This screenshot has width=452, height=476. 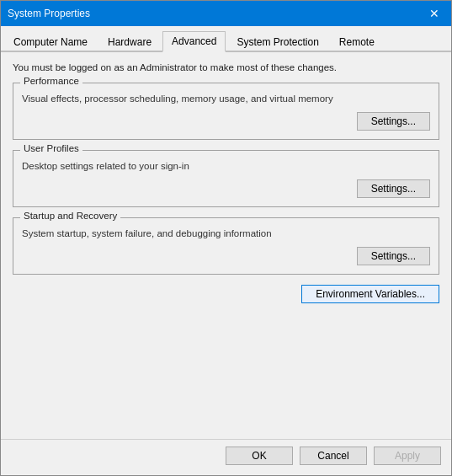 I want to click on user-profiles-settings-button: Settings..., so click(x=394, y=189).